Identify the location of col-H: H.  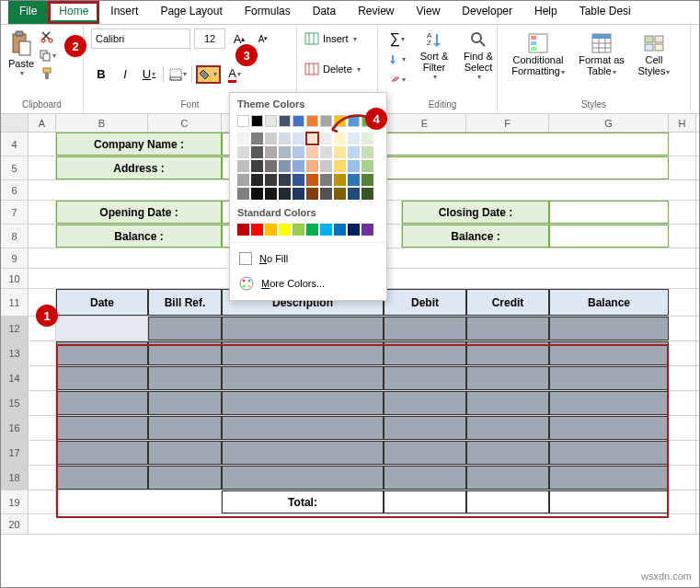
(683, 123).